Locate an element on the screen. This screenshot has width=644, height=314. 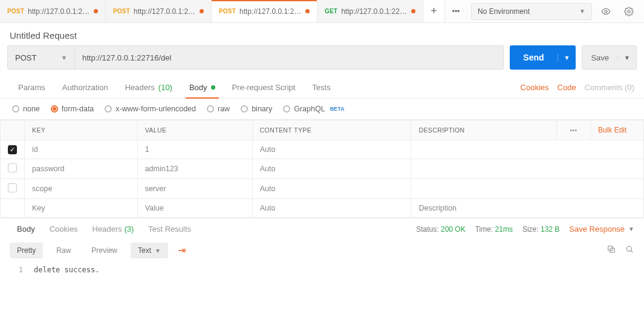
table-row-new: Key Value Auto Description is located at coordinates (322, 208).